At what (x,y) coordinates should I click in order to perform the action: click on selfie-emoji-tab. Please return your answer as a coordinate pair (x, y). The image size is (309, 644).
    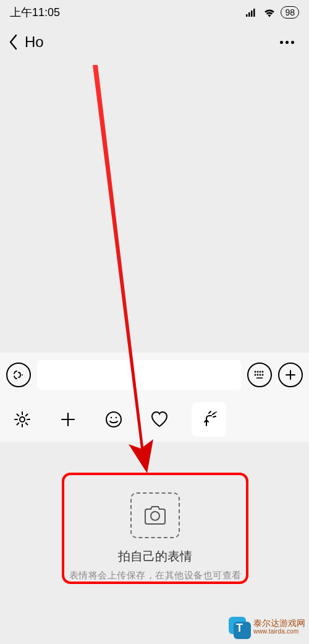
    Looking at the image, I should click on (209, 419).